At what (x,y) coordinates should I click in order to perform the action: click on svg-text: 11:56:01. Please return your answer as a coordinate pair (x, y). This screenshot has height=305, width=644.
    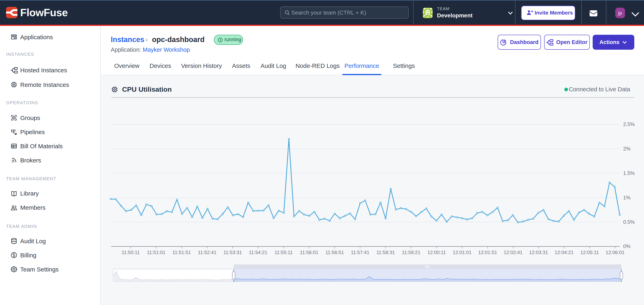
    Looking at the image, I should click on (309, 252).